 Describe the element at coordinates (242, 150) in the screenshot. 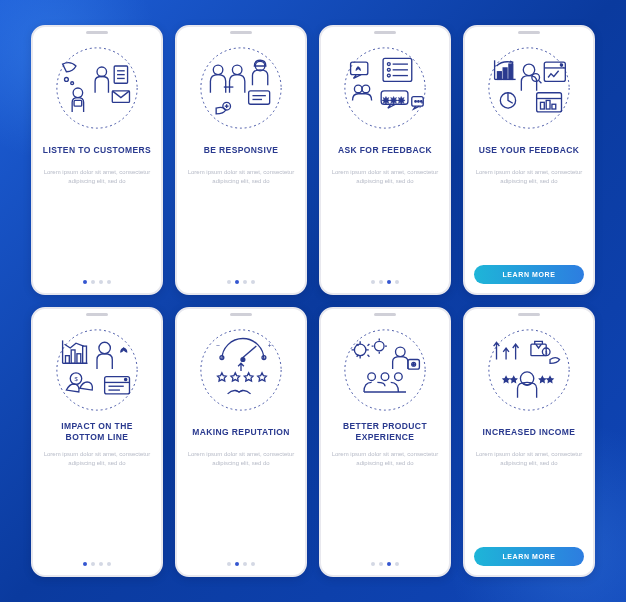

I see `card-title: BE RESPONSIVE` at that location.